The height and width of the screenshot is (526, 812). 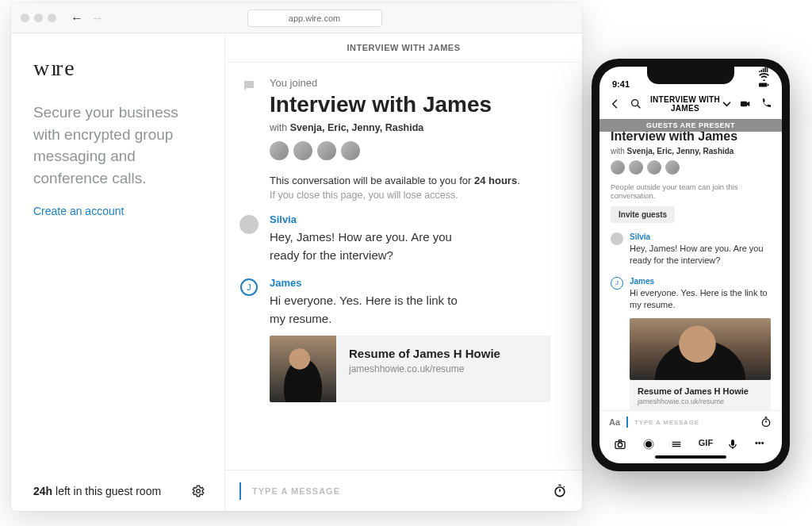 I want to click on availability-note: This conversation will be available to y…, so click(x=410, y=181).